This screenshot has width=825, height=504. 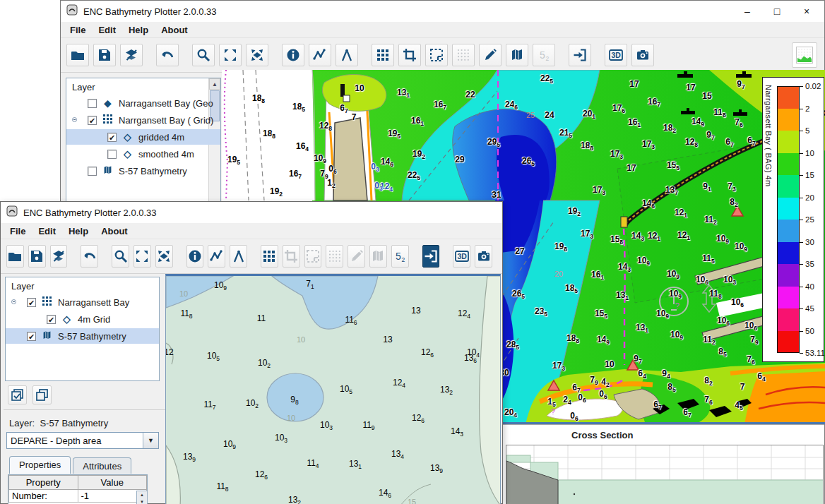 I want to click on sounding-label: 27, so click(x=520, y=251).